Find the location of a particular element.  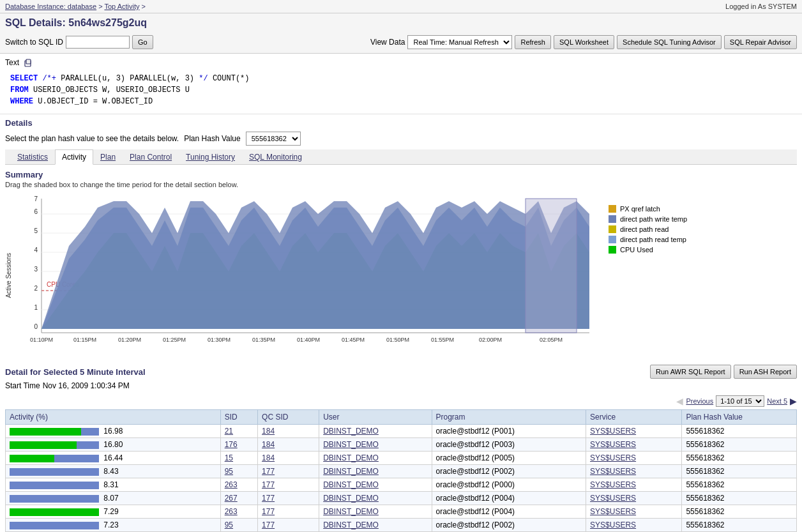

pagination: ◀ Previous 1-10 of 15 Next 5 ▶ is located at coordinates (401, 401).